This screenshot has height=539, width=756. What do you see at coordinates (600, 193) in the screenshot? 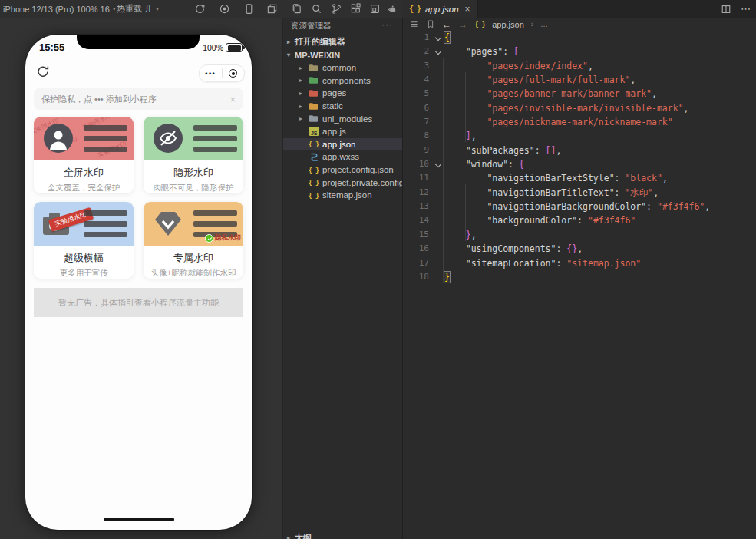
I see `code-text: "navigationBarTitleText": "水印",` at bounding box center [600, 193].